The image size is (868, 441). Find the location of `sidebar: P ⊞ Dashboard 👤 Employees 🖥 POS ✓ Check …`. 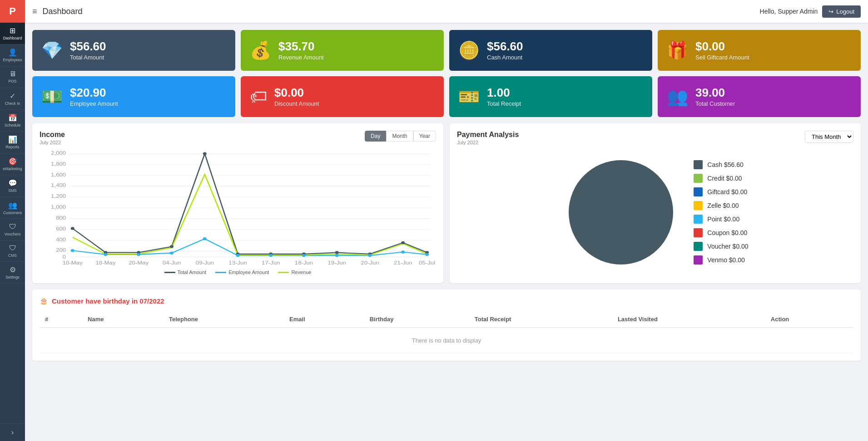

sidebar: P ⊞ Dashboard 👤 Employees 🖥 POS ✓ Check … is located at coordinates (13, 220).